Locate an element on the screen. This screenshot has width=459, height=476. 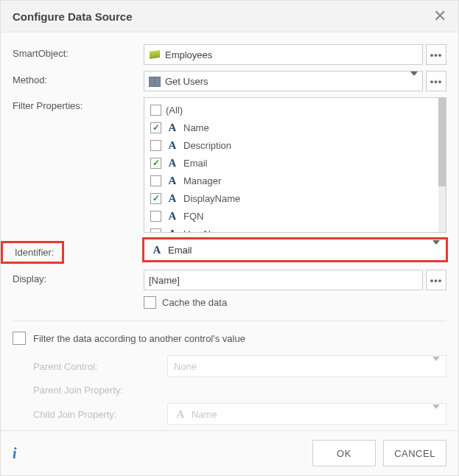
smartobject-icon is located at coordinates (155, 55).